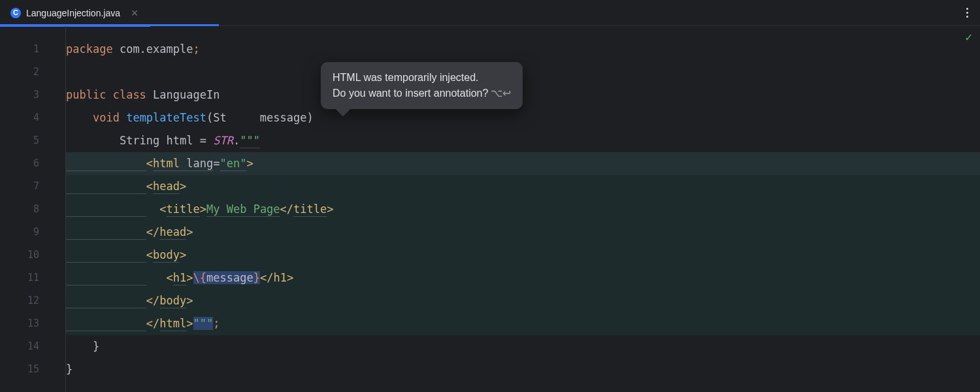 The width and height of the screenshot is (980, 392). I want to click on title-text: My Web Page, so click(243, 209).